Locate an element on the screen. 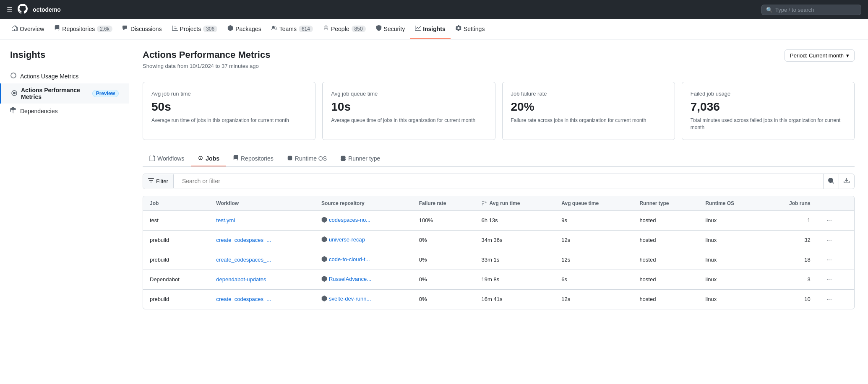 The height and width of the screenshot is (384, 868). cell-workflow-0: test.yml is located at coordinates (262, 221).